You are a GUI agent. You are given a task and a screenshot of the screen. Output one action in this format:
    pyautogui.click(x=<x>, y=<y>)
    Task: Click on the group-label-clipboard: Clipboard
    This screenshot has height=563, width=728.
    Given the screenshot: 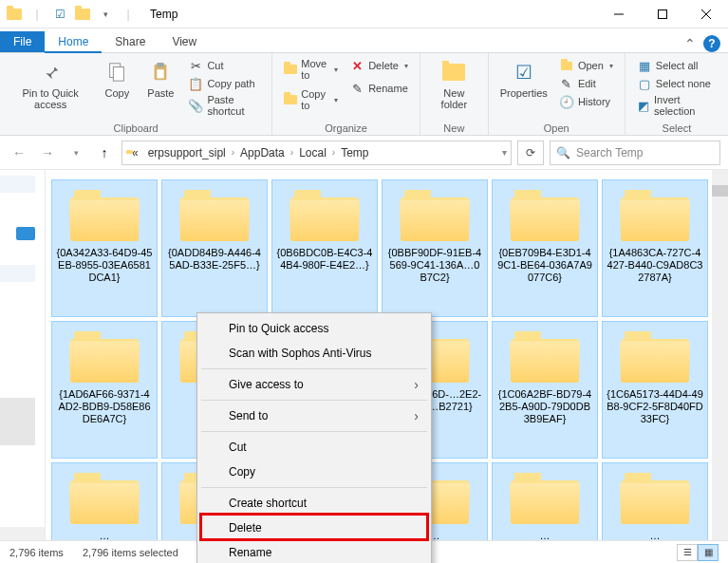 What is the action you would take?
    pyautogui.click(x=136, y=127)
    